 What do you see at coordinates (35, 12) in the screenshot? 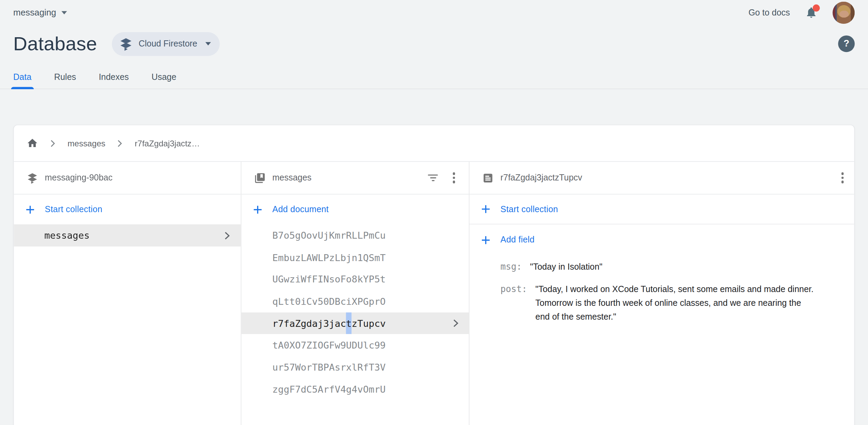
I see `project-name: messaging` at bounding box center [35, 12].